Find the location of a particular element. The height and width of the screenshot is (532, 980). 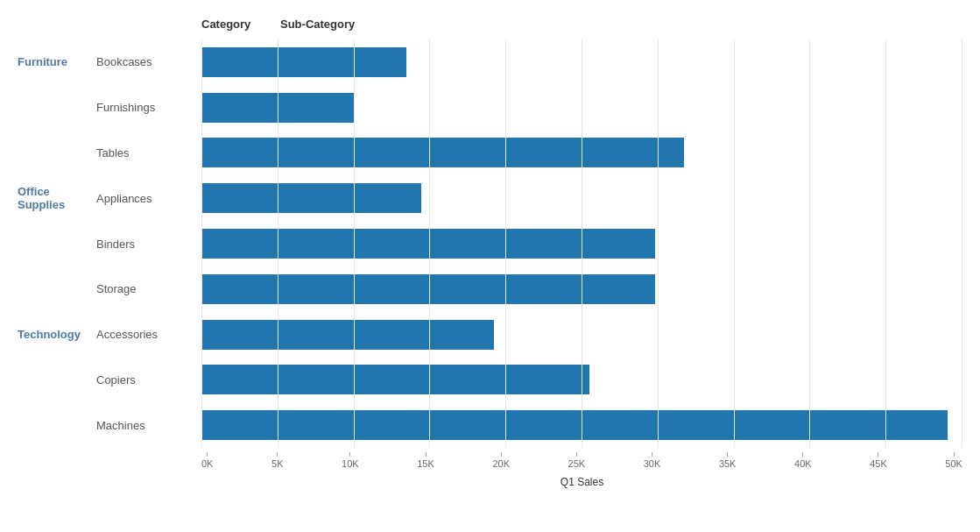

tick-label: 50K is located at coordinates (954, 464).